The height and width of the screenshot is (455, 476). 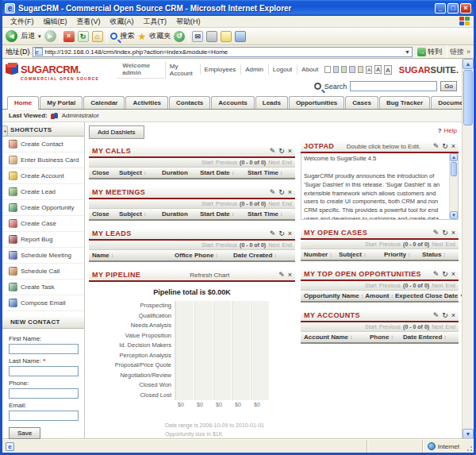 I want to click on font-size-small: A, so click(x=369, y=70).